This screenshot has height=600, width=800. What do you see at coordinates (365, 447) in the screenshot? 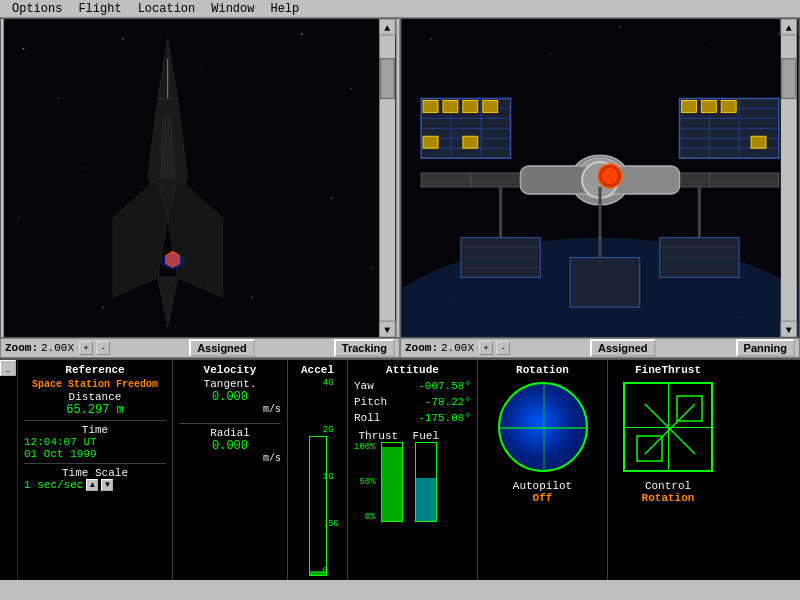
I see `thrust-100: 100%` at bounding box center [365, 447].